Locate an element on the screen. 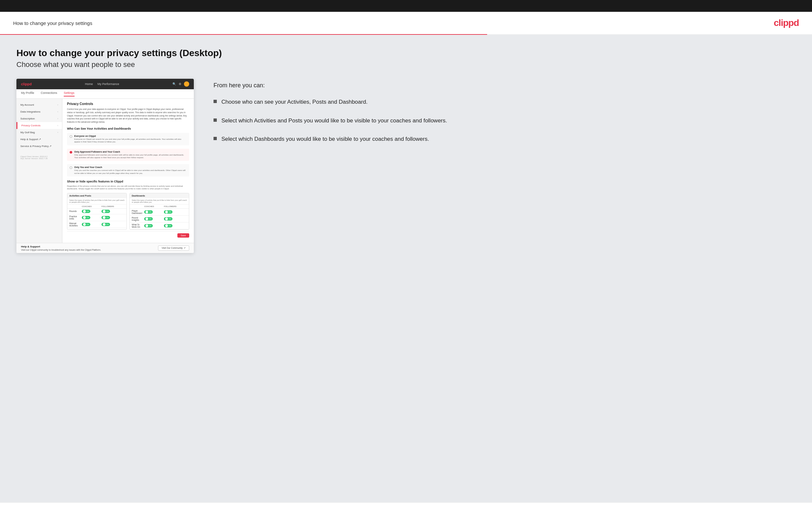  mock-nav-links: Home My Performance is located at coordinates (102, 84).